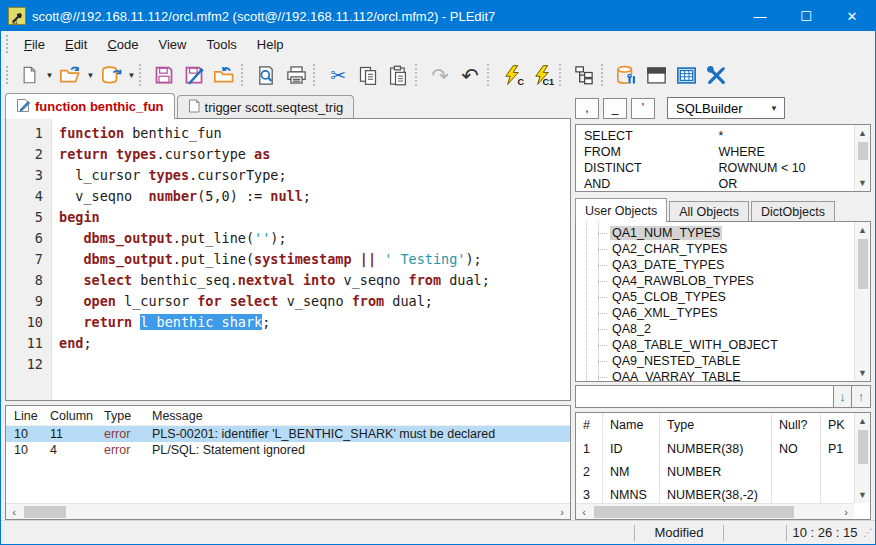  What do you see at coordinates (862, 158) in the screenshot?
I see `sql-list-vscrollbar: ▲ ▼` at bounding box center [862, 158].